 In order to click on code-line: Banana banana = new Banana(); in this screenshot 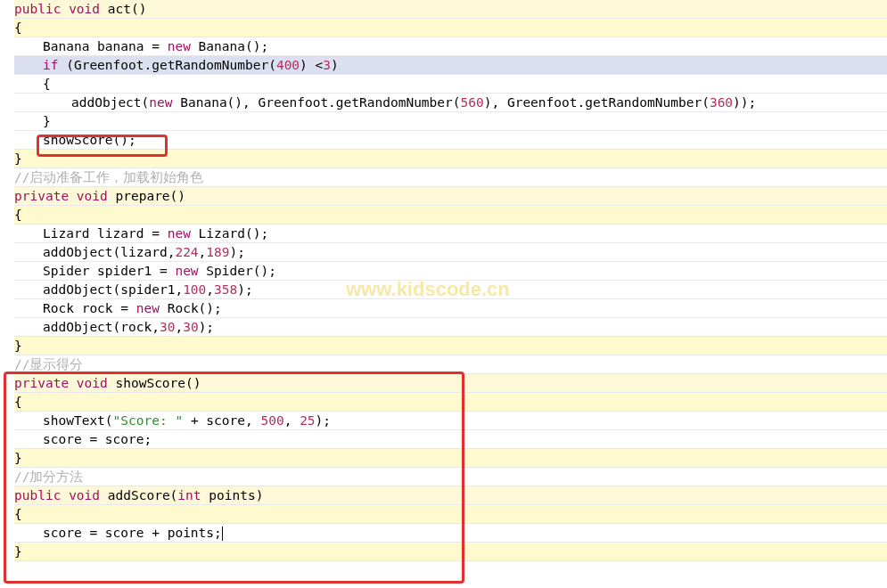, I will do `click(451, 46)`.